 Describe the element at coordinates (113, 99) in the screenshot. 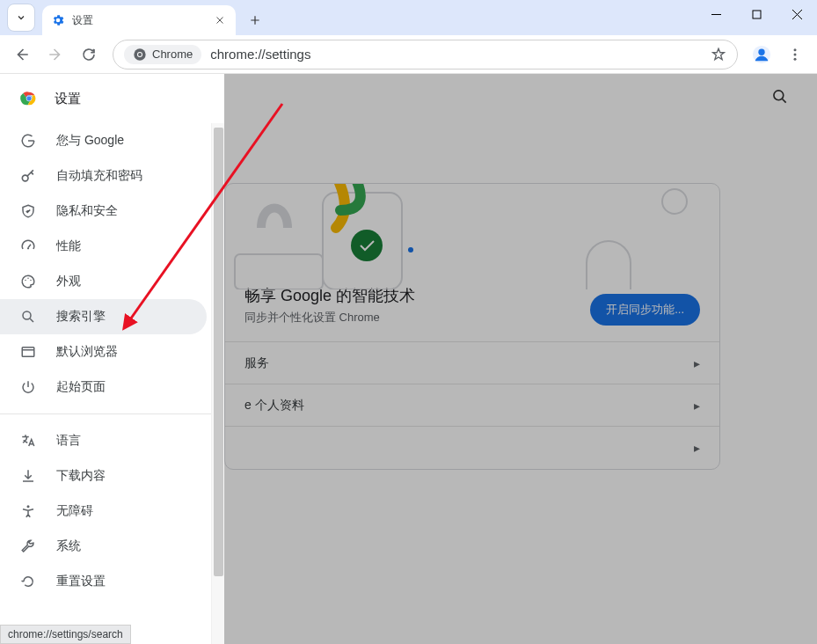

I see `sidebar-header: 设置` at that location.